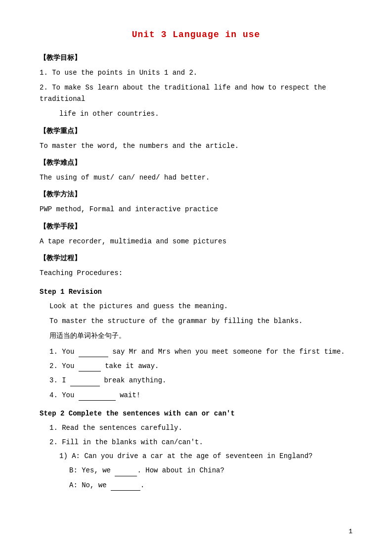 The width and height of the screenshot is (392, 555). I want to click on teaching-procedures-label: Teaching Procedures:, so click(196, 273).